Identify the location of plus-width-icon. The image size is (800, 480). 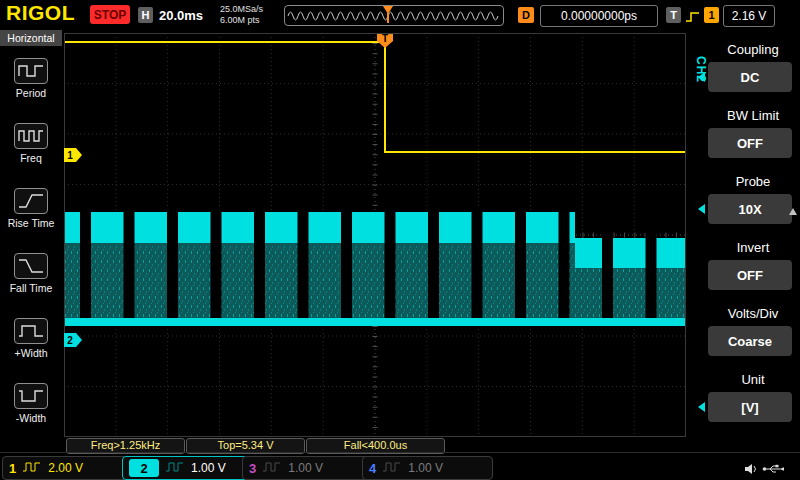
(31, 331).